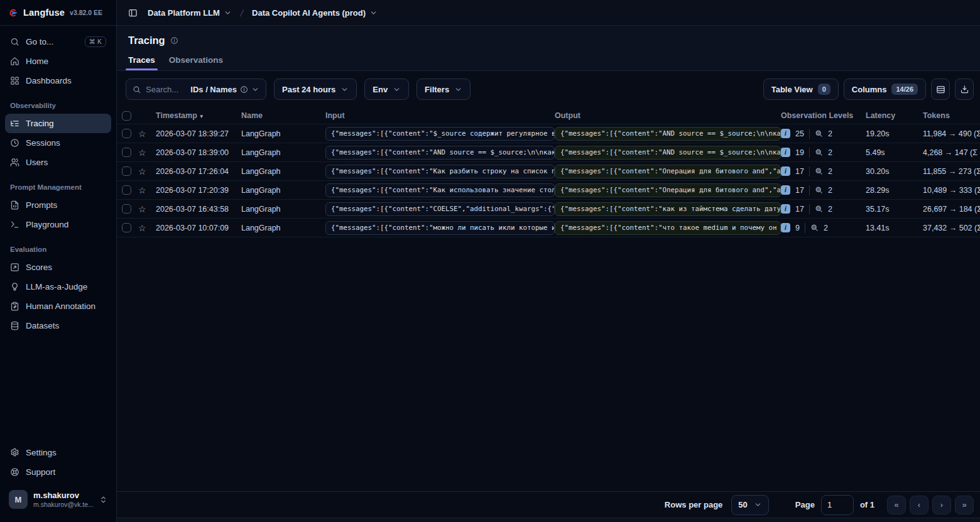 Image resolution: width=980 pixels, height=522 pixels. I want to click on col-observation-levels: Observation Levels, so click(823, 116).